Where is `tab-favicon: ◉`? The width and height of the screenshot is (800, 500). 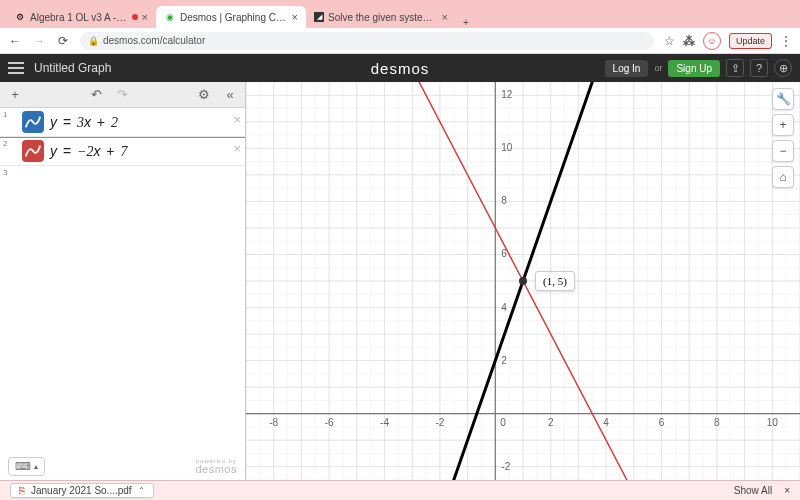
tab-favicon: ◉ is located at coordinates (170, 17).